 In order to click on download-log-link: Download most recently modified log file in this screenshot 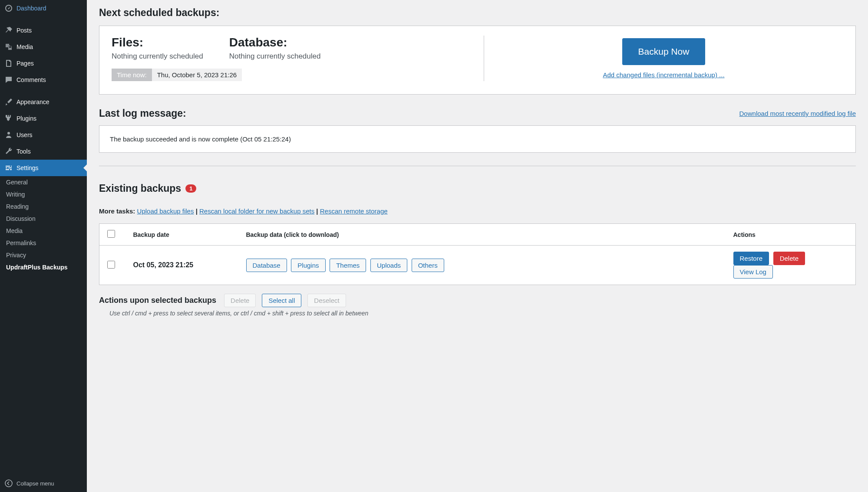, I will do `click(798, 114)`.